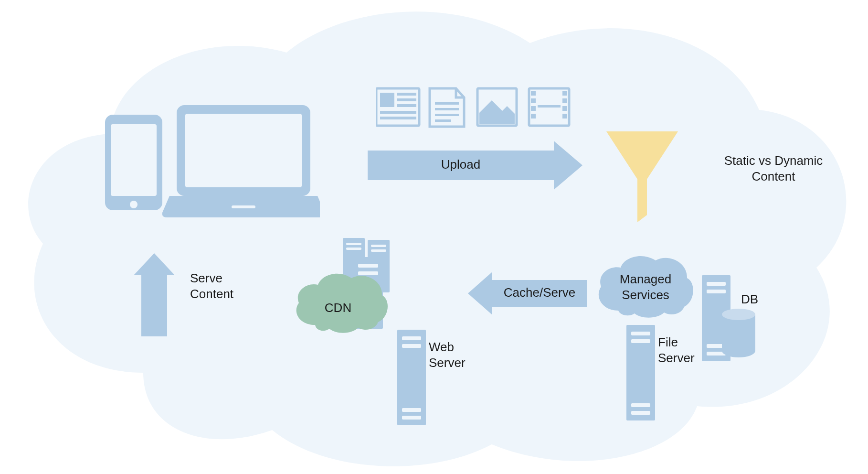 The width and height of the screenshot is (868, 474). What do you see at coordinates (646, 279) in the screenshot?
I see `managed-services-line1: Managed` at bounding box center [646, 279].